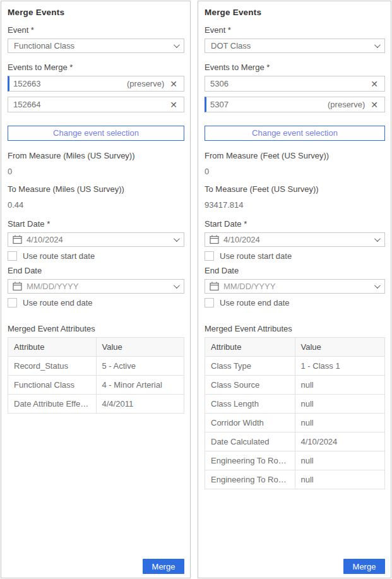 The width and height of the screenshot is (392, 579). Describe the element at coordinates (295, 385) in the screenshot. I see `table-row: Class Sourcenull` at that location.